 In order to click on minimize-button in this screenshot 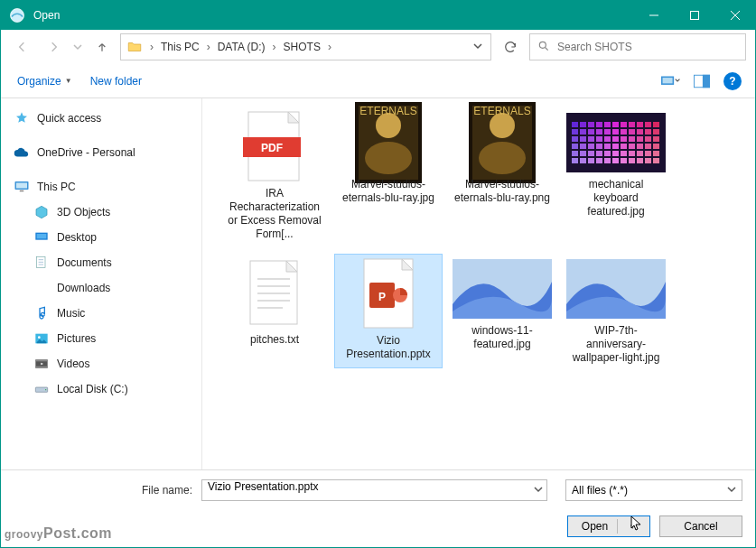, I will do `click(654, 15)`.